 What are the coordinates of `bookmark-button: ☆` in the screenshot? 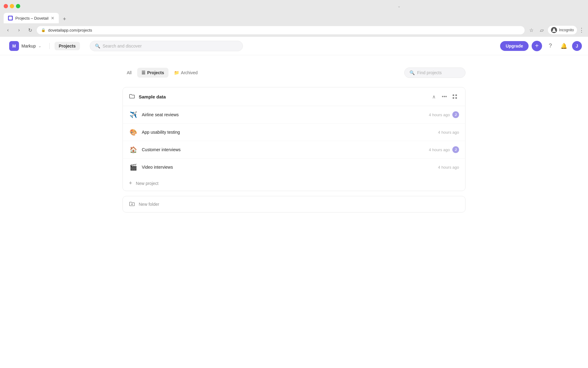 It's located at (531, 30).